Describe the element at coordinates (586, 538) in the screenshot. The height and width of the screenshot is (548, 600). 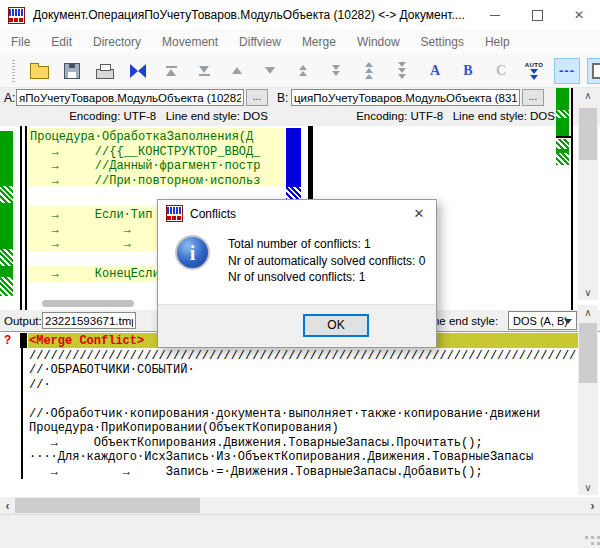
I see `resize-grip` at that location.